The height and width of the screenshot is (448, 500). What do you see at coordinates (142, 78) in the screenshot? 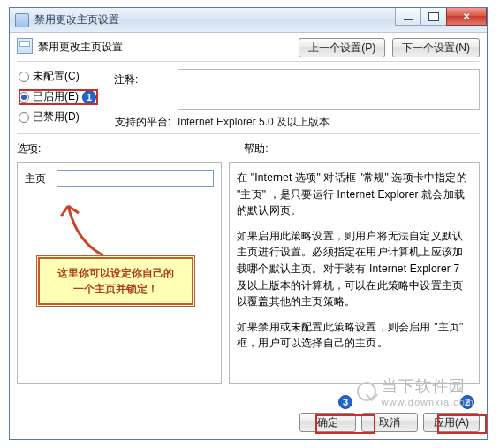
I see `comment-label: 注释:` at bounding box center [142, 78].